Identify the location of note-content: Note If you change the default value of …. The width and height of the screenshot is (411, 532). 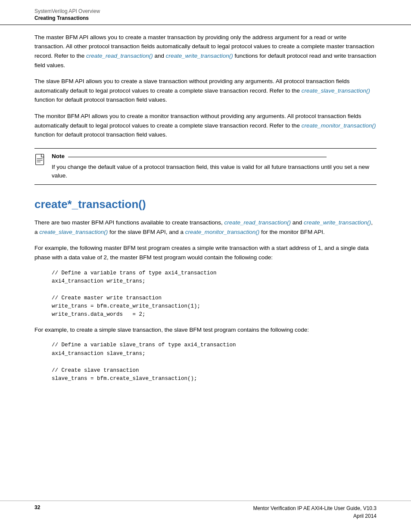
(214, 167).